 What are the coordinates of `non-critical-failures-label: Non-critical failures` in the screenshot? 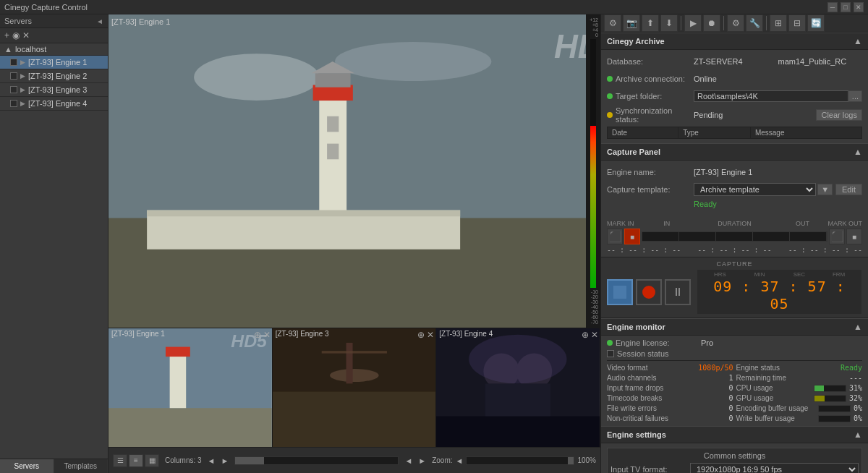 It's located at (638, 418).